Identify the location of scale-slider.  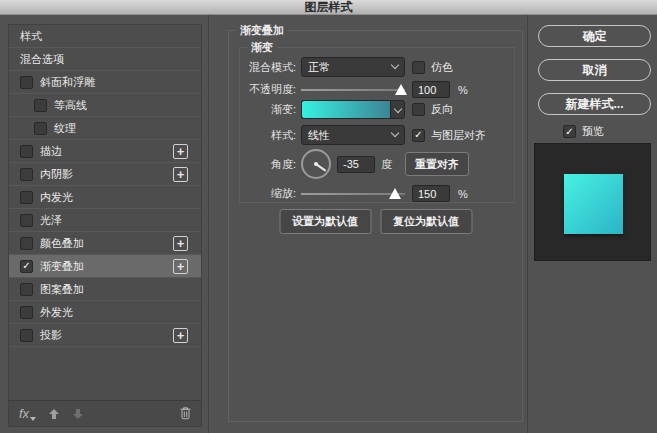
(353, 194).